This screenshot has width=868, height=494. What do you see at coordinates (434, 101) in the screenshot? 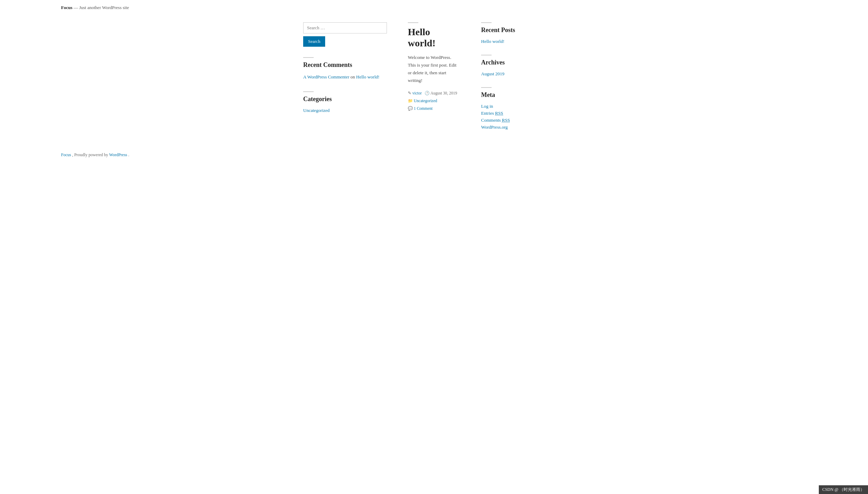
I see `post-meta: ✎ victor 🕐 August 30, 2019 📁 Uncategoriz…` at bounding box center [434, 101].